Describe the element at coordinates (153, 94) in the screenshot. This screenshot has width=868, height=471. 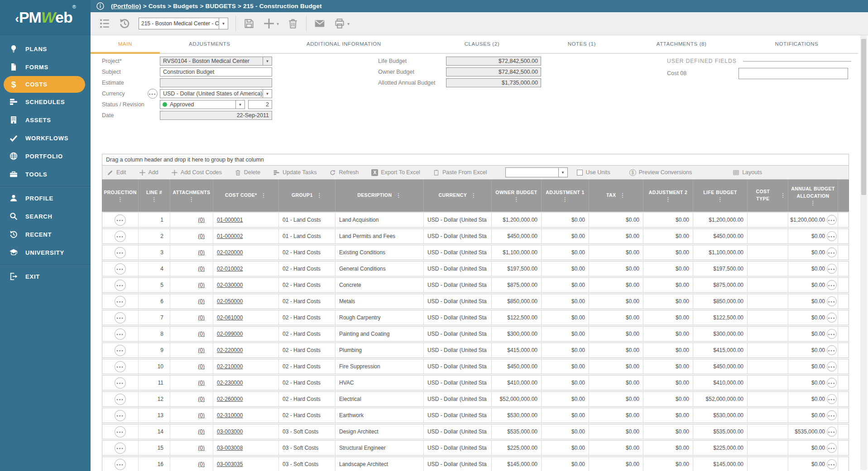
I see `currency-more-icon: ●●●` at that location.